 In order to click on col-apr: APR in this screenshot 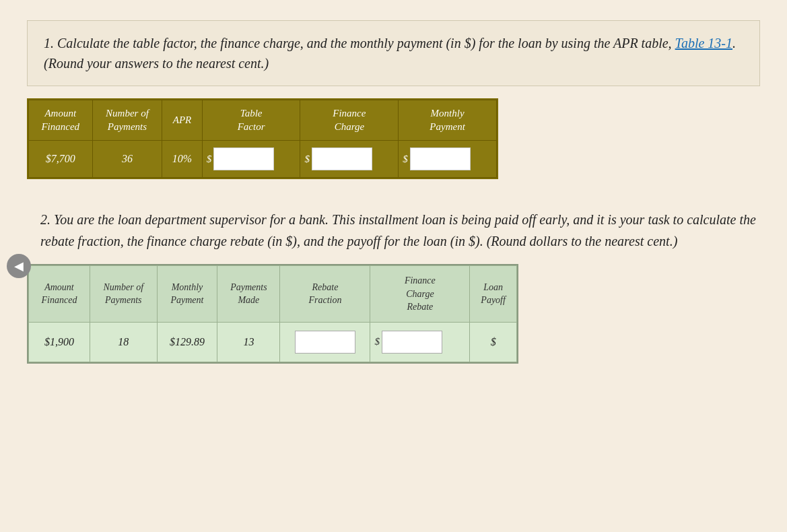, I will do `click(182, 121)`.